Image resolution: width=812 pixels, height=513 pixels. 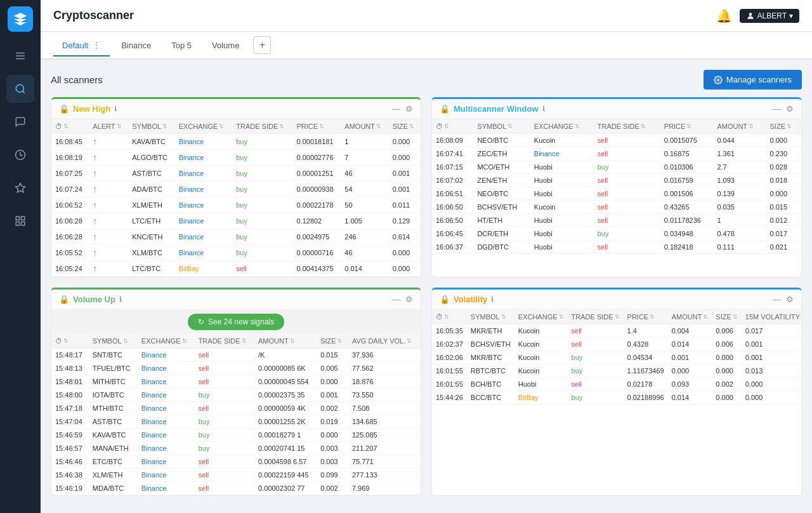 What do you see at coordinates (790, 109) in the screenshot?
I see `multiscanner-settings-icon: ⚙` at bounding box center [790, 109].